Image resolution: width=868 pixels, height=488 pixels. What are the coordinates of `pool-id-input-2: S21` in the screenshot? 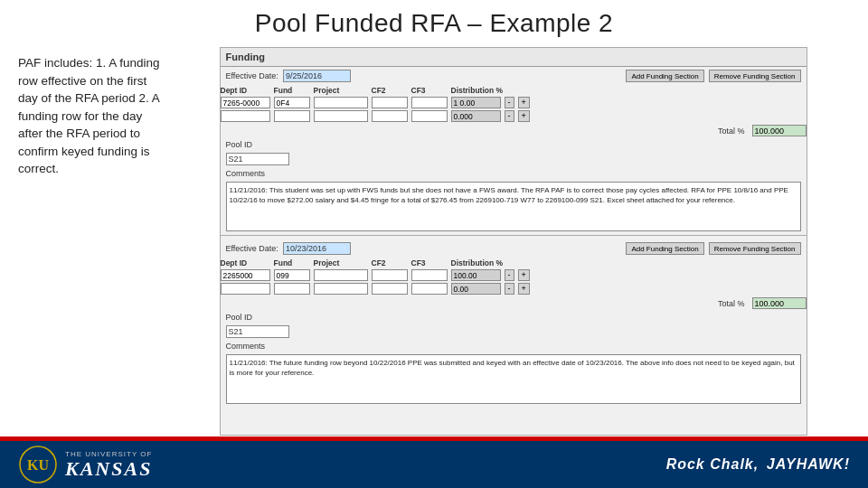 It's located at (258, 332).